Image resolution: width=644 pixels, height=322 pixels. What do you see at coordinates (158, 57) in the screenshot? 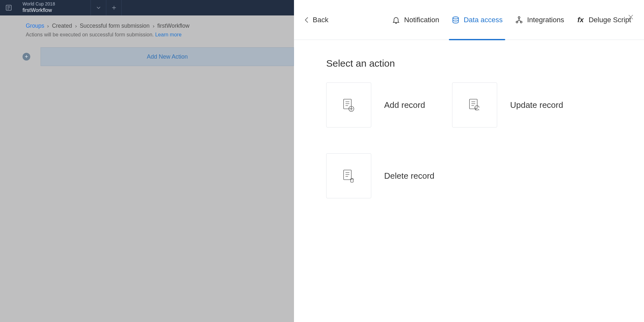
I see `add-action-row: + Add New Action` at bounding box center [158, 57].